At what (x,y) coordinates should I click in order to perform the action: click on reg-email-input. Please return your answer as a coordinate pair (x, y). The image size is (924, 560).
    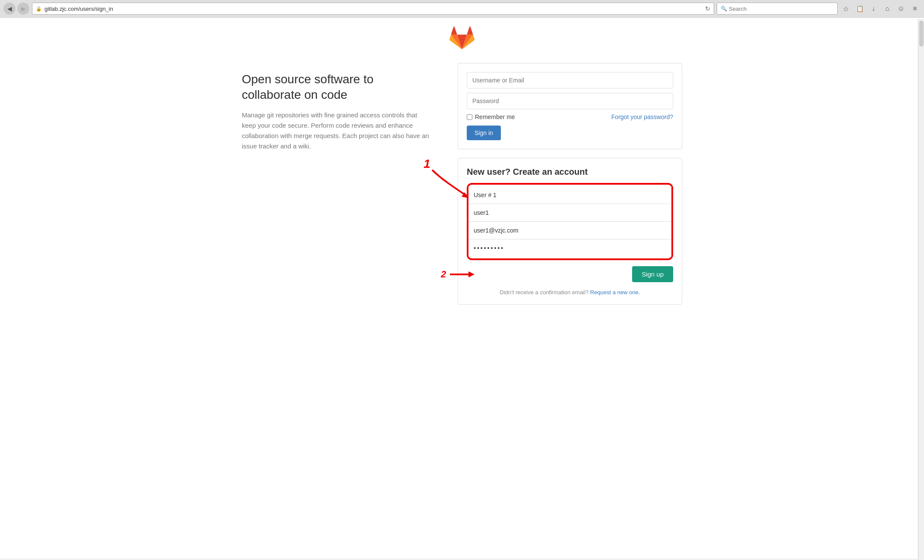
    Looking at the image, I should click on (570, 230).